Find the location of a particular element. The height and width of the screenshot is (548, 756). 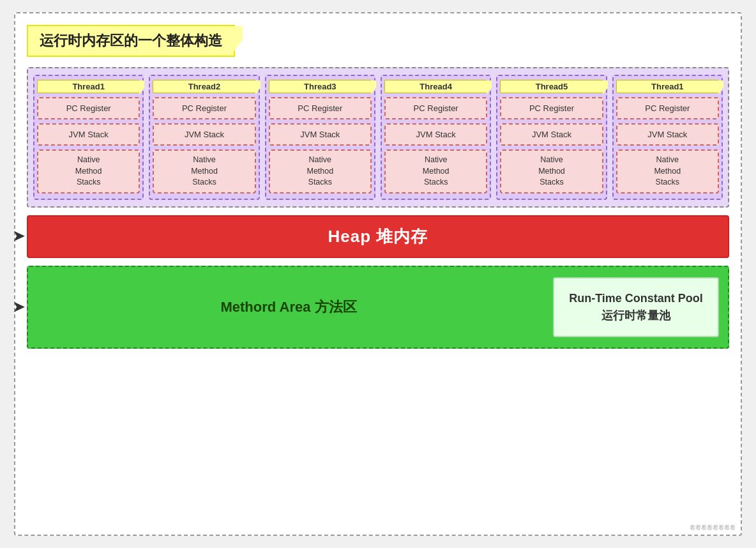

pool-line1: Run-Time Constant Pool is located at coordinates (636, 299).